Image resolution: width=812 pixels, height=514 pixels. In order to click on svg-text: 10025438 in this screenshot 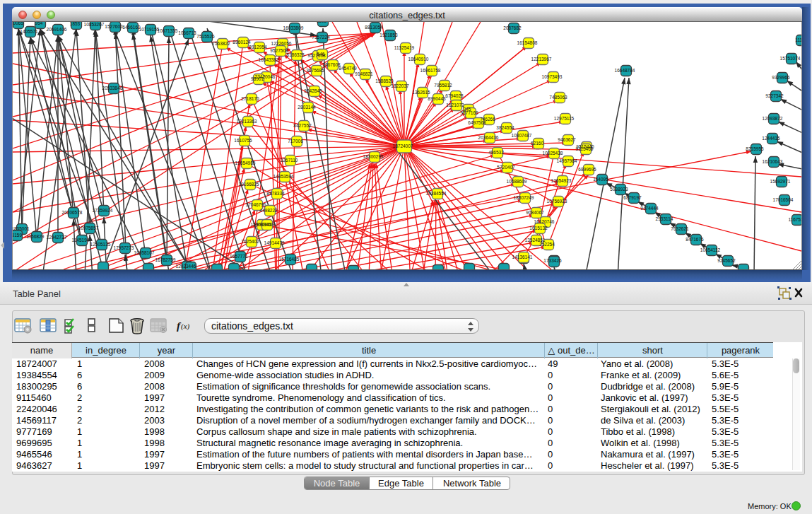, I will do `click(553, 153)`.